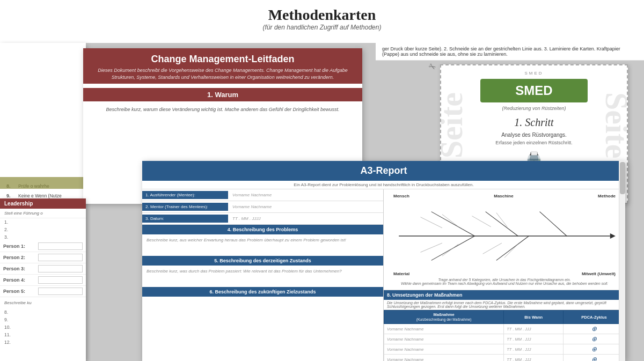 The width and height of the screenshot is (644, 361). Describe the element at coordinates (43, 303) in the screenshot. I see `bottom-text: Beschreibe ku` at that location.